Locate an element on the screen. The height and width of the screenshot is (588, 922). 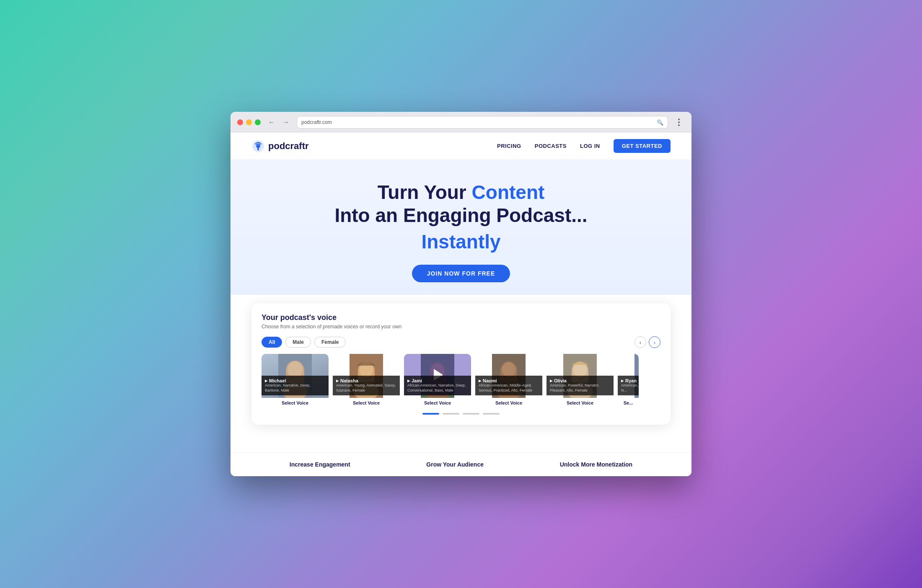
jami-name: ▶ Jami is located at coordinates (438, 381).